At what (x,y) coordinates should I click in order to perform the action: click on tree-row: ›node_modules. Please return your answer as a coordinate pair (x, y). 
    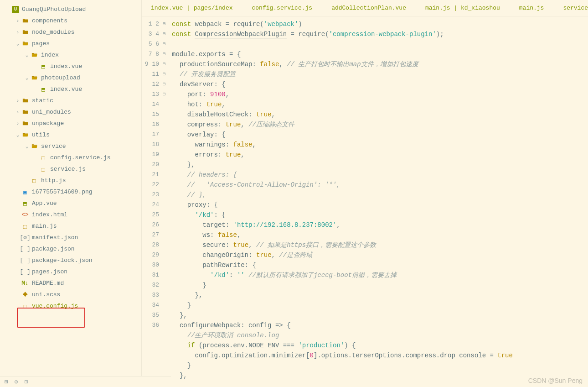
    Looking at the image, I should click on (71, 32).